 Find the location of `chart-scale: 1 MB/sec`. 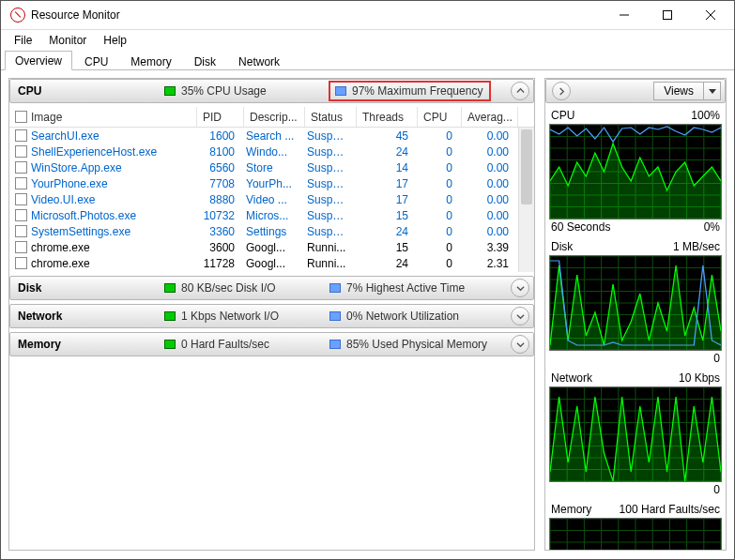

chart-scale: 1 MB/sec is located at coordinates (697, 247).